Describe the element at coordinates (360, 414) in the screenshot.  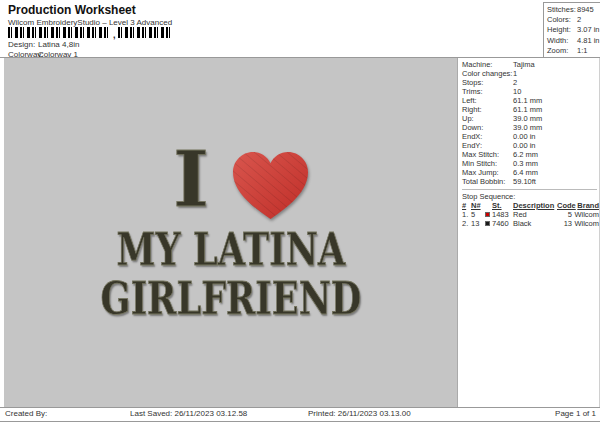
I see `printed-text: Printed: 26/11/2023 03.13.00` at that location.